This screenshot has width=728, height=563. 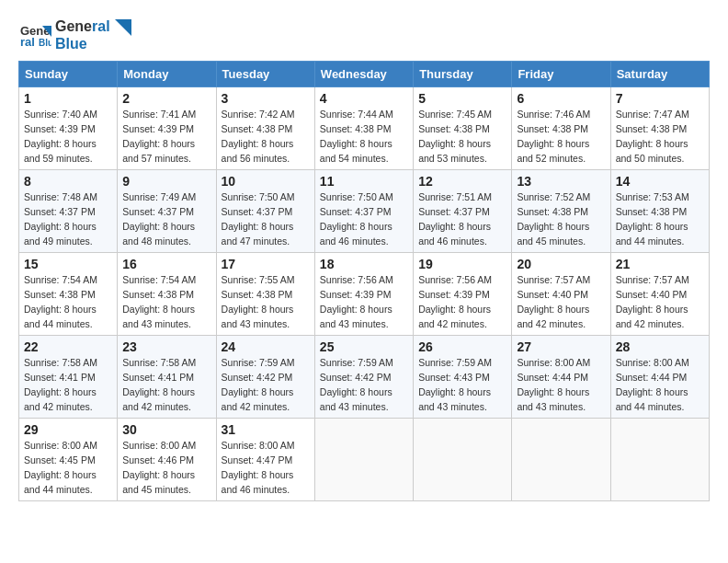 I want to click on logo-icon: Gene ral Blue, so click(x=35, y=35).